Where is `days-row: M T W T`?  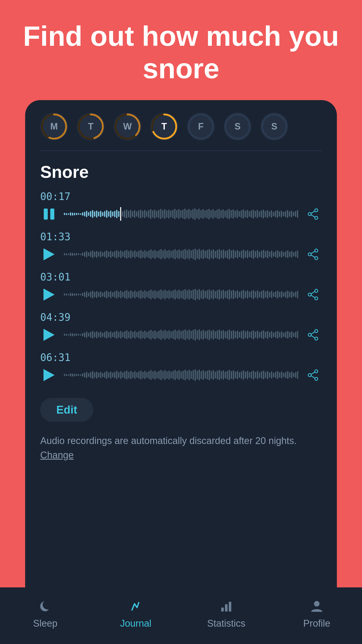 days-row: M T W T is located at coordinates (181, 127).